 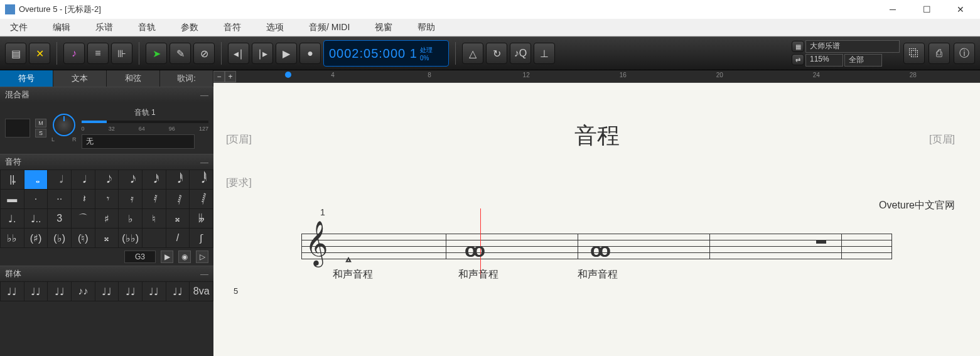 I want to click on note-cell: (♭♭), so click(x=131, y=238).